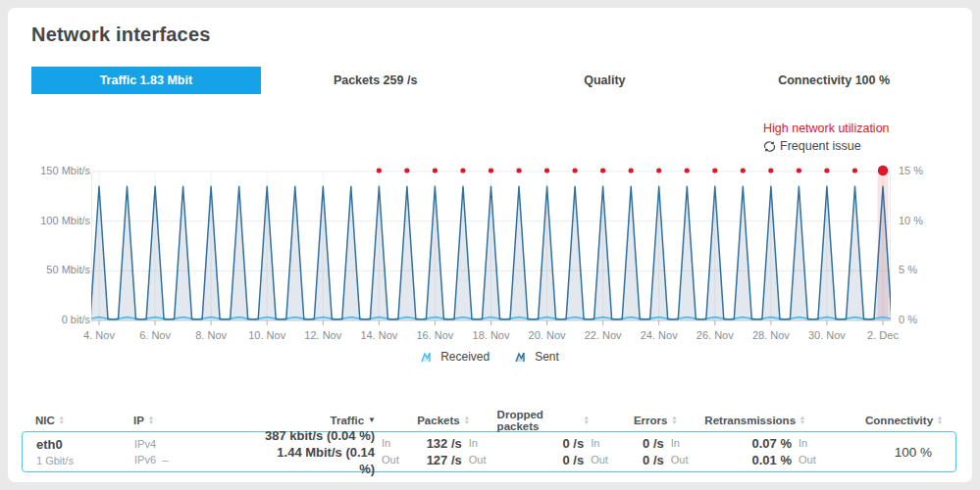  I want to click on column-header-retransmissions: Retransmissions▲▼, so click(769, 420).